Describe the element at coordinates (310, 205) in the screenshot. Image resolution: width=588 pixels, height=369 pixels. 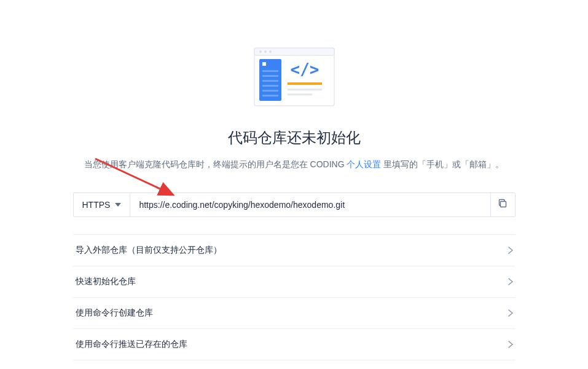
I see `clone-url-input` at that location.